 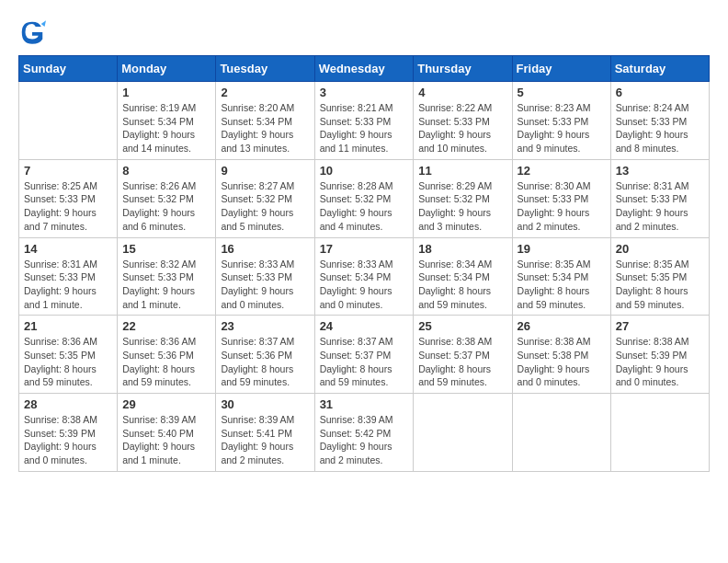 I want to click on cell-day-number: 29, so click(x=166, y=405).